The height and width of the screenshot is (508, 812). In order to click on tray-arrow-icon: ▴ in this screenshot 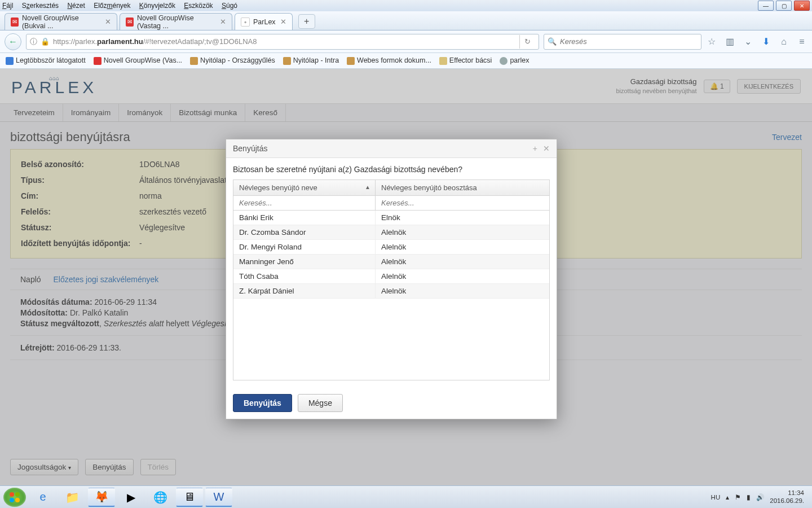, I will do `click(727, 497)`.